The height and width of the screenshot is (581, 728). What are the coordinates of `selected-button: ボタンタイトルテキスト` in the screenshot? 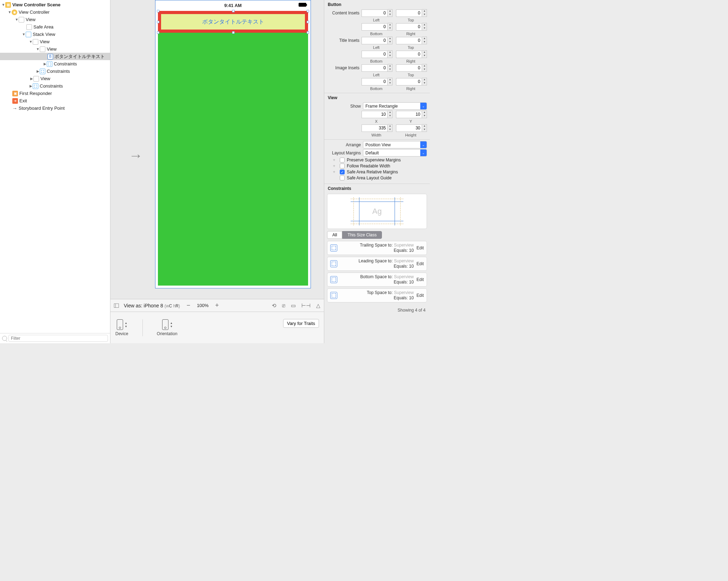 It's located at (233, 22).